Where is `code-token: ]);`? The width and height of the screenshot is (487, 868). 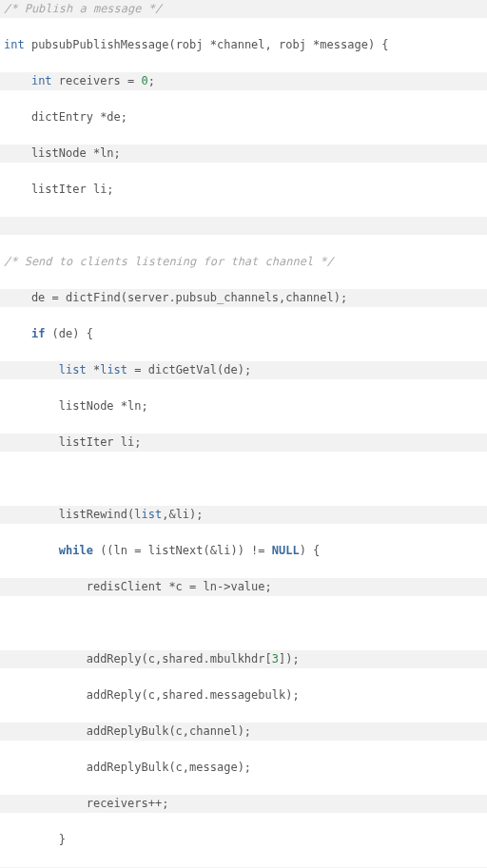
code-token: ]); is located at coordinates (289, 659).